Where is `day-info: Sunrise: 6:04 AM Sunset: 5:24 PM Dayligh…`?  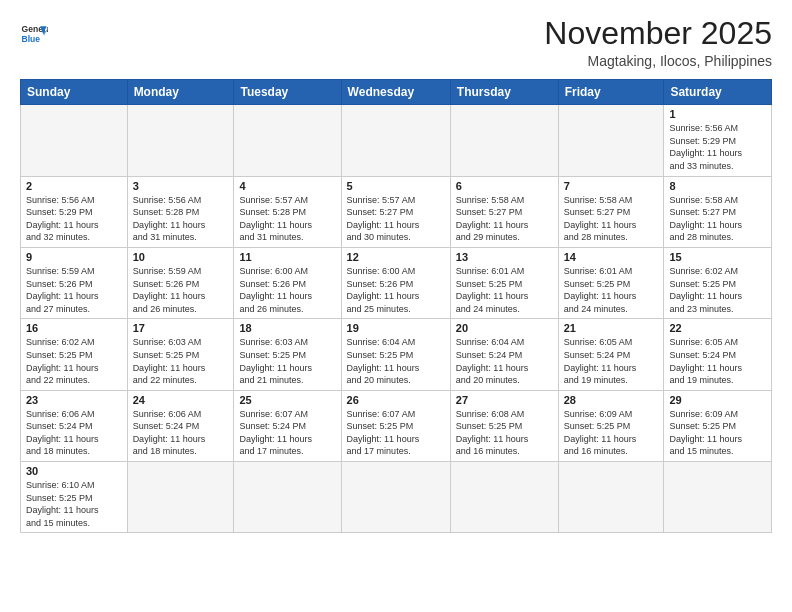
day-info: Sunrise: 6:04 AM Sunset: 5:24 PM Dayligh… is located at coordinates (504, 361).